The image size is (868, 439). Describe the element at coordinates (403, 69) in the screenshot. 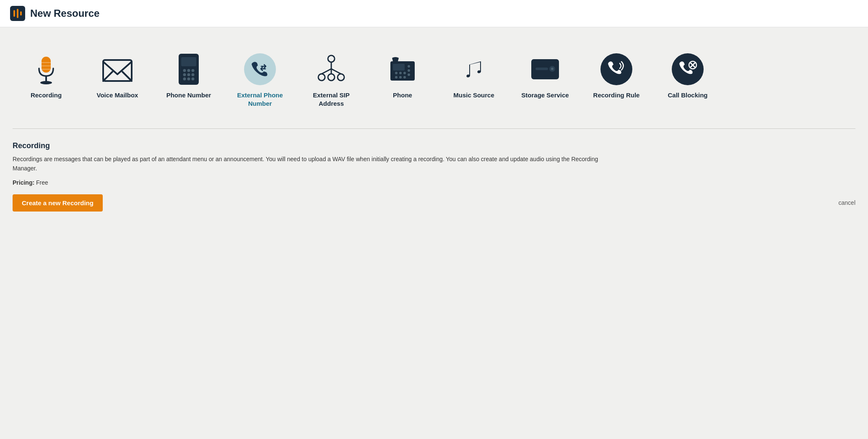

I see `phone-icon` at that location.